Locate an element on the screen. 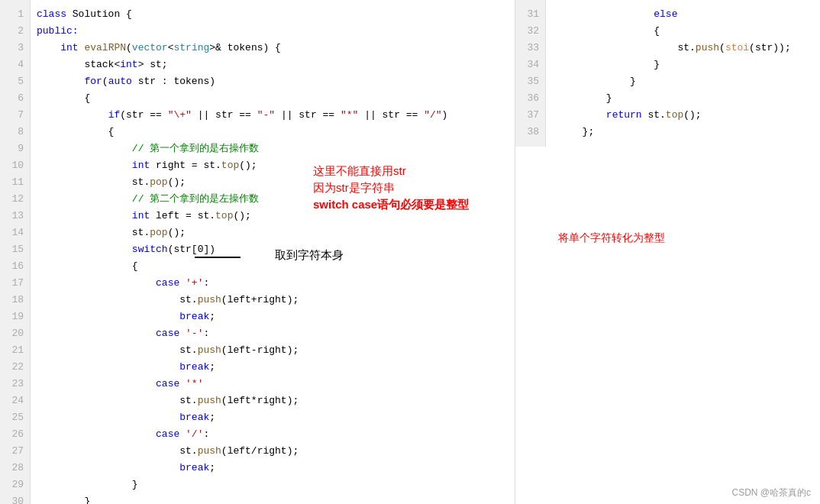 The image size is (820, 504). code-line: class Solution { is located at coordinates (276, 15).